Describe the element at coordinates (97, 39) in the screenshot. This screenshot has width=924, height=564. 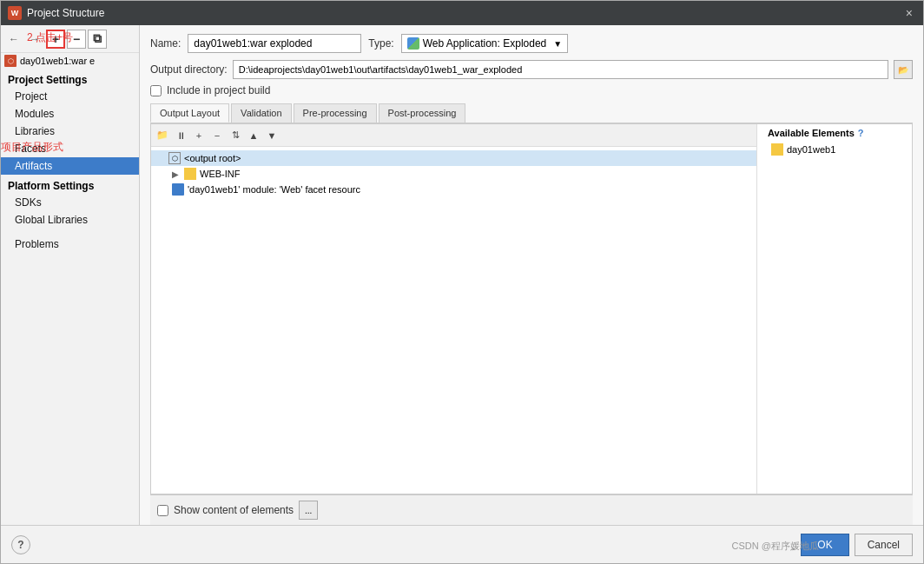
I see `copy-artifact-button: ⧉` at that location.